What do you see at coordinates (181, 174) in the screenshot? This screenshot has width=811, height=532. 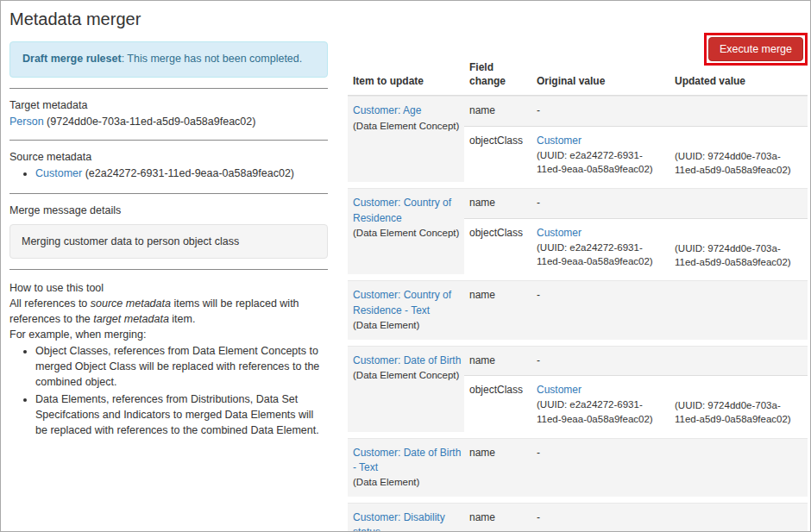 I see `source-metadata-item: Customer (e2a24272-6931-11ed-9eaa-0a58a9…` at bounding box center [181, 174].